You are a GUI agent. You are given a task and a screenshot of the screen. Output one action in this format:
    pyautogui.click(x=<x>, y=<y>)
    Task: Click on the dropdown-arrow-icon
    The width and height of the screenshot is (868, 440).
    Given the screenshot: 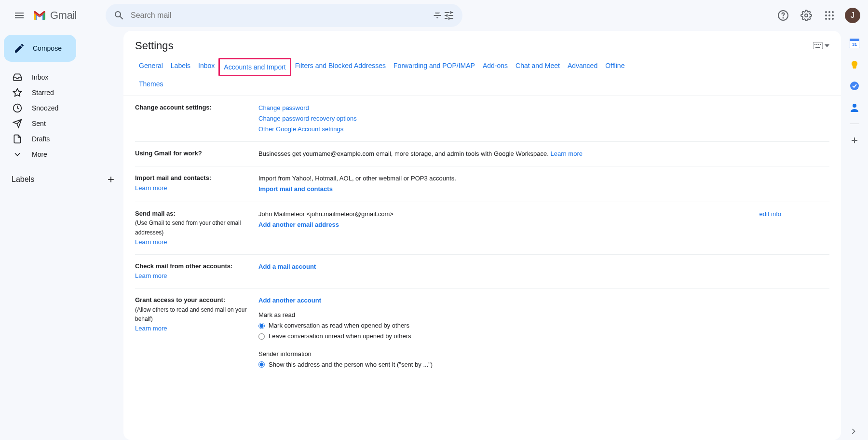 What is the action you would take?
    pyautogui.click(x=827, y=46)
    